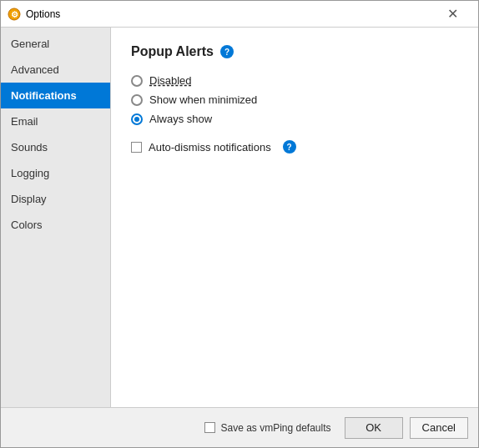 This screenshot has width=479, height=448. I want to click on radio-disabled: Disabled, so click(295, 80).